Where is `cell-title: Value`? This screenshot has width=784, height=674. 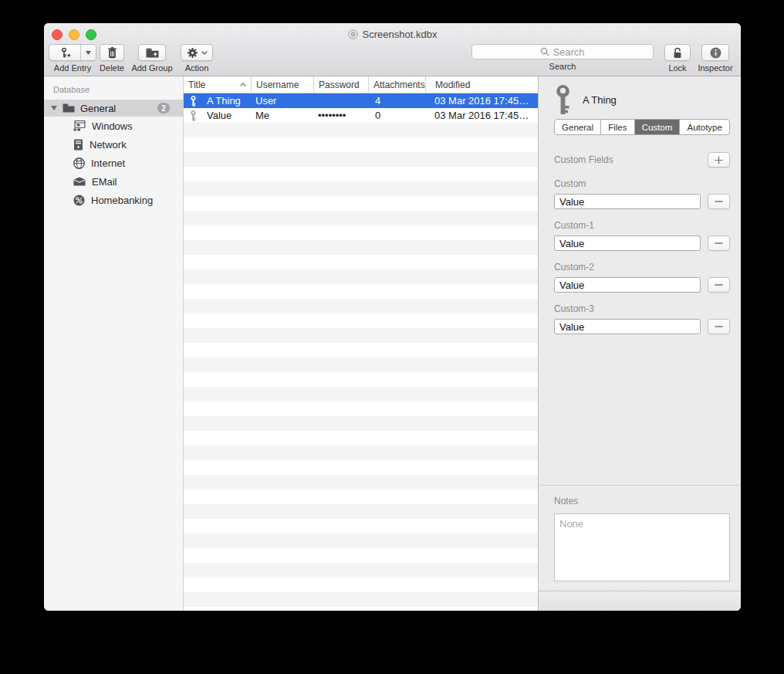
cell-title: Value is located at coordinates (227, 116).